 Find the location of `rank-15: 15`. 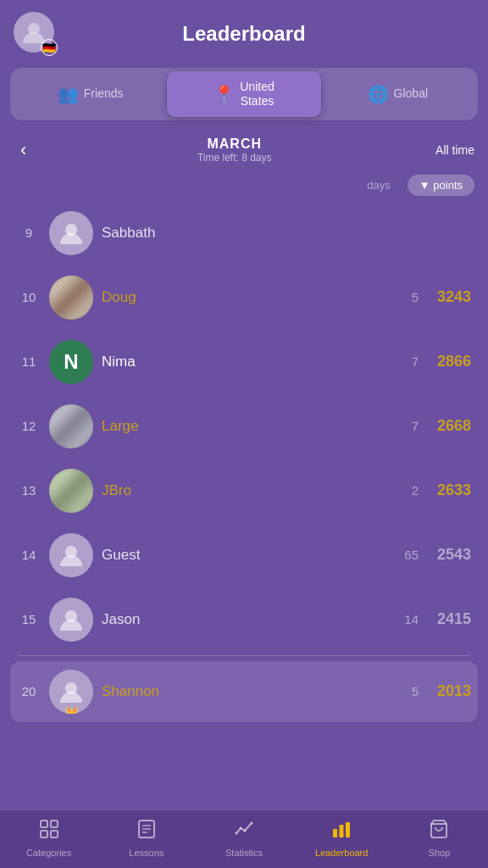

rank-15: 15 is located at coordinates (29, 619).